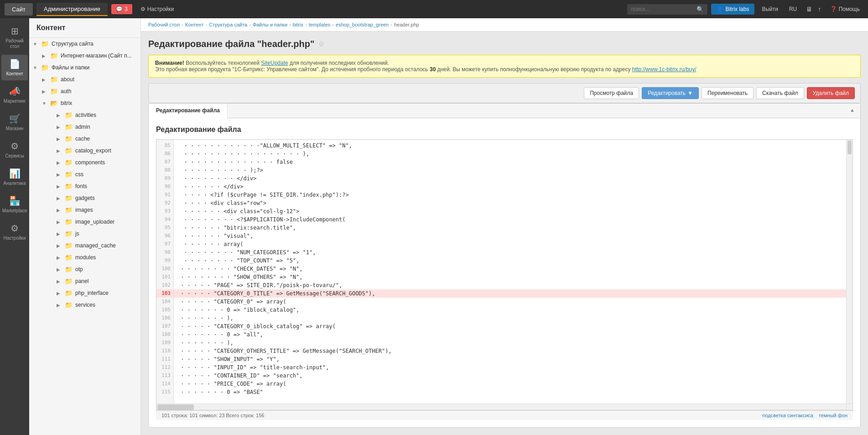 The width and height of the screenshot is (868, 435). What do you see at coordinates (15, 122) in the screenshot?
I see `nav-item-shop: 🛒 Магазин` at bounding box center [15, 122].